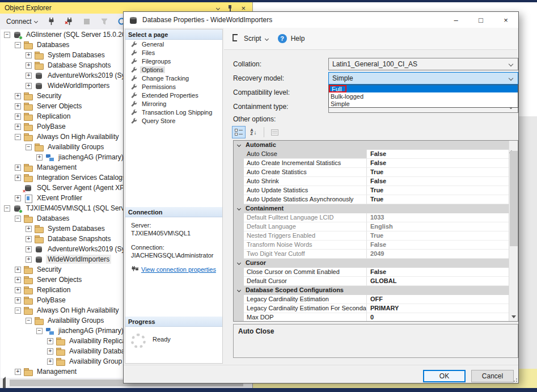 This screenshot has height=392, width=537. What do you see at coordinates (87, 22) in the screenshot?
I see `stop-icon` at bounding box center [87, 22].